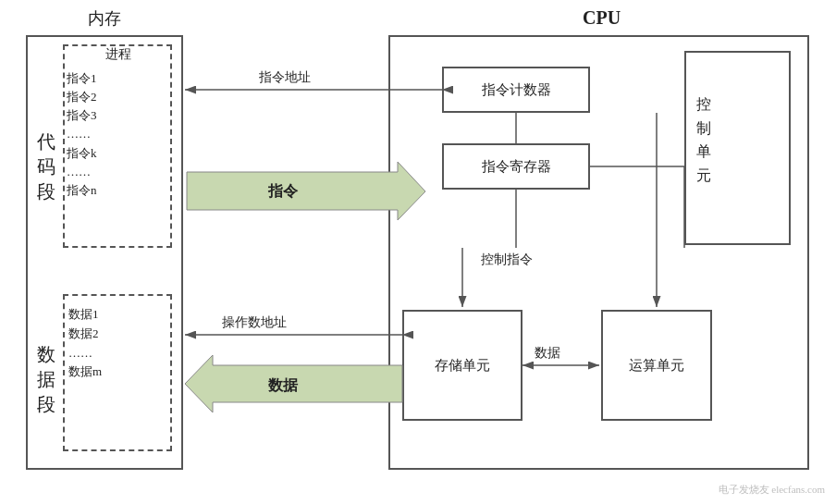 Image resolution: width=836 pixels, height=504 pixels. I want to click on alu-box: 运算单元, so click(657, 365).